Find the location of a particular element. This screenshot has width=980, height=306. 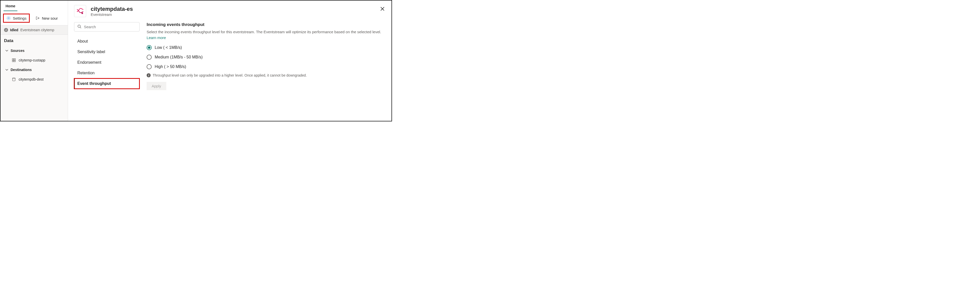

radio-low-label: Low ( < 1MB/s) is located at coordinates (168, 48).